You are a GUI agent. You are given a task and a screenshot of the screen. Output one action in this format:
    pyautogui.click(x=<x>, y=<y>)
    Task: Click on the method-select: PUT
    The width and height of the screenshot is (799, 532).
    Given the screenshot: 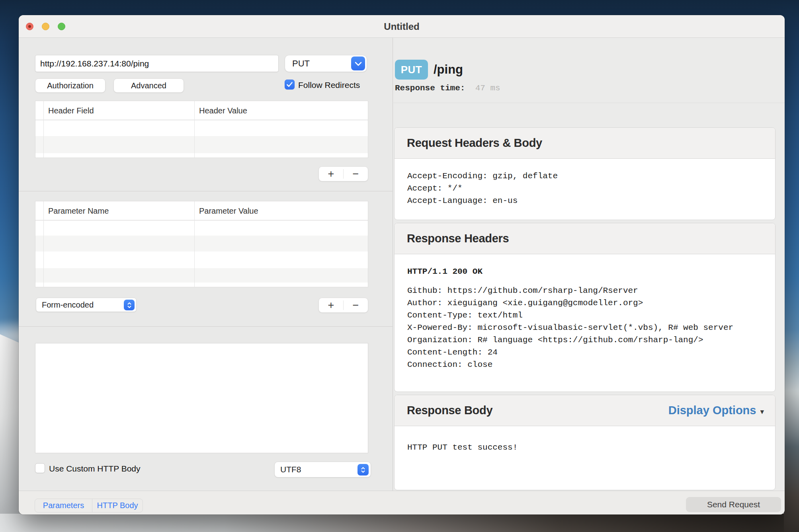 What is the action you would take?
    pyautogui.click(x=326, y=64)
    